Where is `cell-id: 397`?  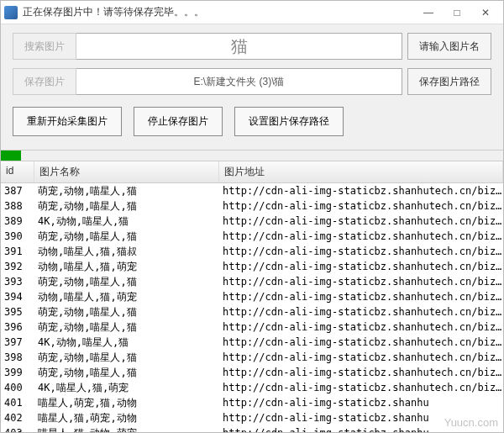 cell-id: 397 is located at coordinates (18, 342).